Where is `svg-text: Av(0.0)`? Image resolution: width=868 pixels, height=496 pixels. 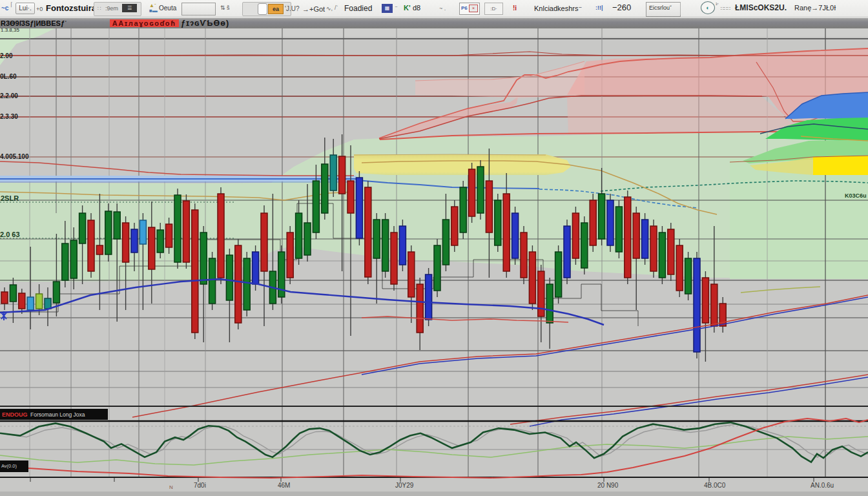
svg-text: Av(0.0) is located at coordinates (9, 466).